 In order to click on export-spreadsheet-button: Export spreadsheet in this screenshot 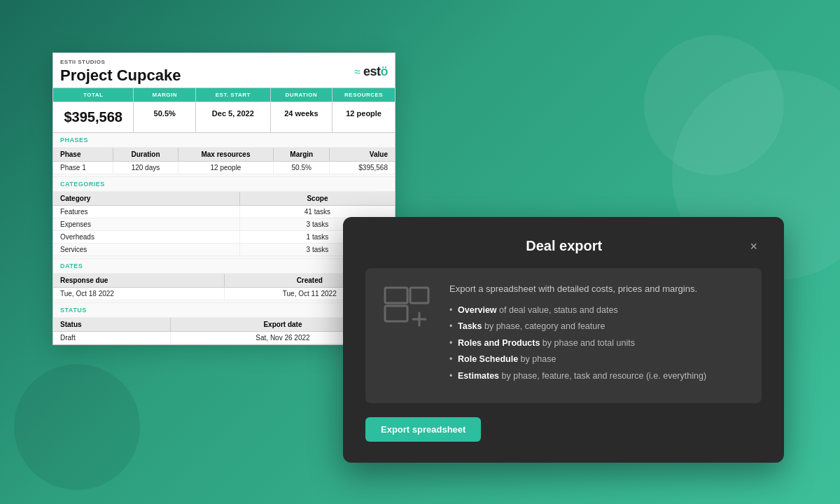, I will do `click(423, 430)`.